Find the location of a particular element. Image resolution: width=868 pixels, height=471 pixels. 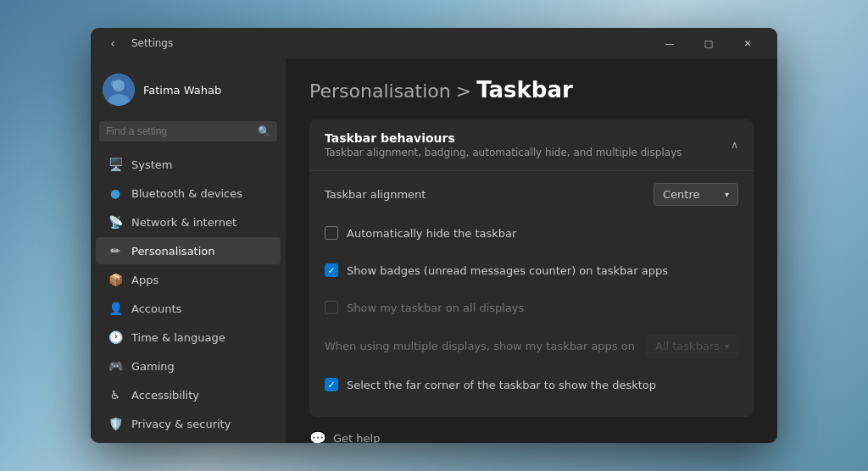

sidebar-item-label: Bluetooth & devices is located at coordinates (186, 193).